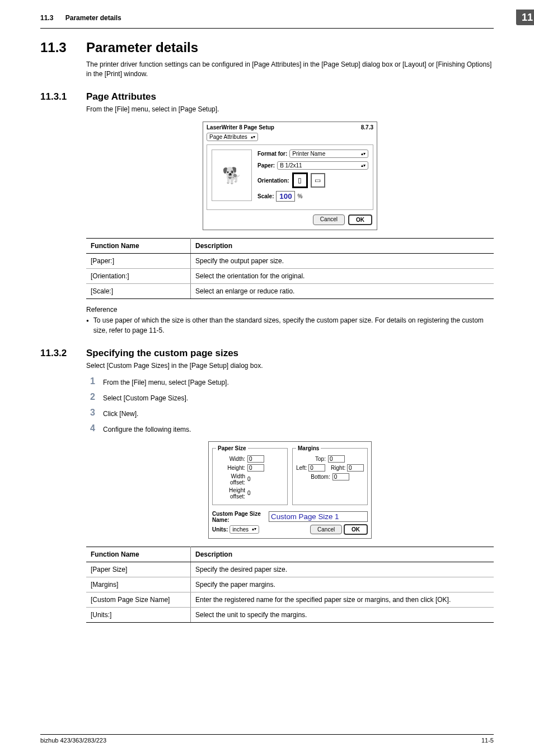  What do you see at coordinates (139, 261) in the screenshot?
I see `table-cell: [Paper:]` at bounding box center [139, 261].